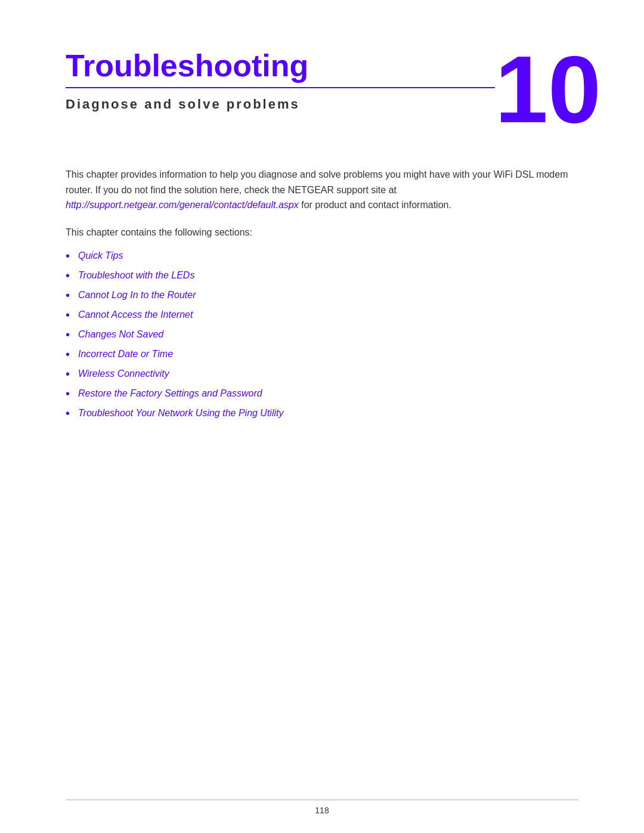 This screenshot has height=833, width=644. I want to click on toc-link-incorrect-date-time: Incorrect Date or Time, so click(125, 354).